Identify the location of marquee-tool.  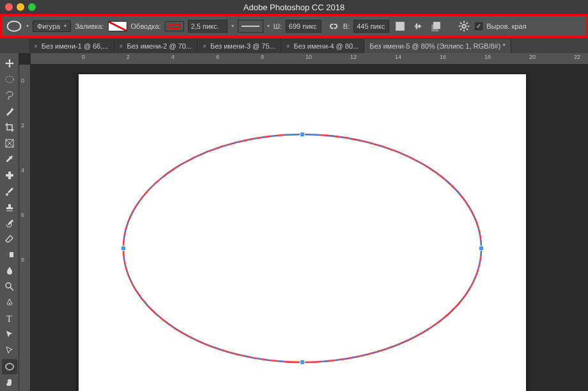
(10, 79).